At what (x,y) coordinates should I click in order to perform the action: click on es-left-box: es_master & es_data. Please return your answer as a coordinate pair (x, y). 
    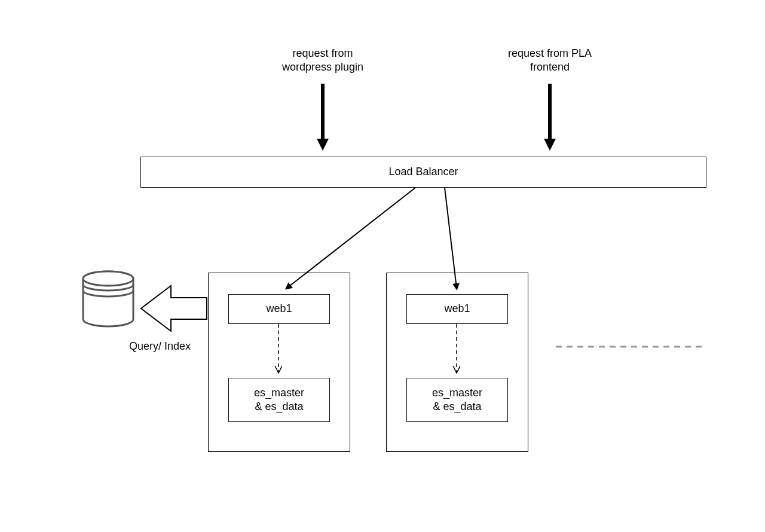
    Looking at the image, I should click on (279, 400).